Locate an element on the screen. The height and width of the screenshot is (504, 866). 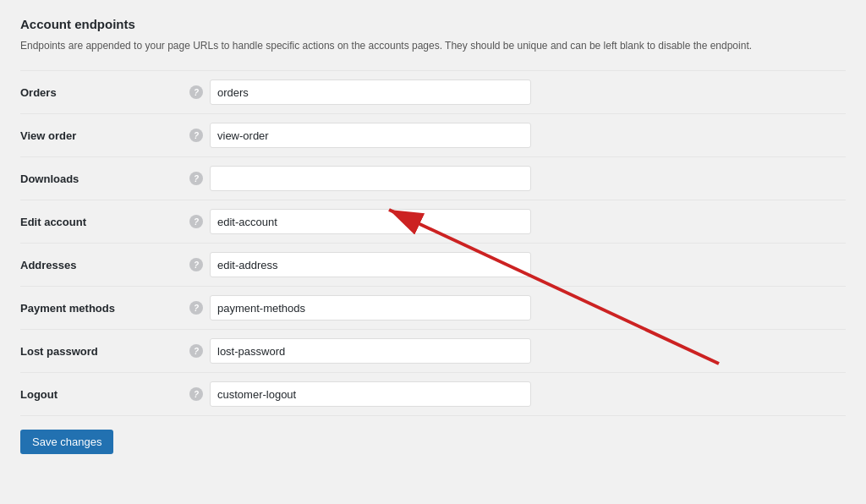
help-icon-downloads: ? is located at coordinates (196, 178).